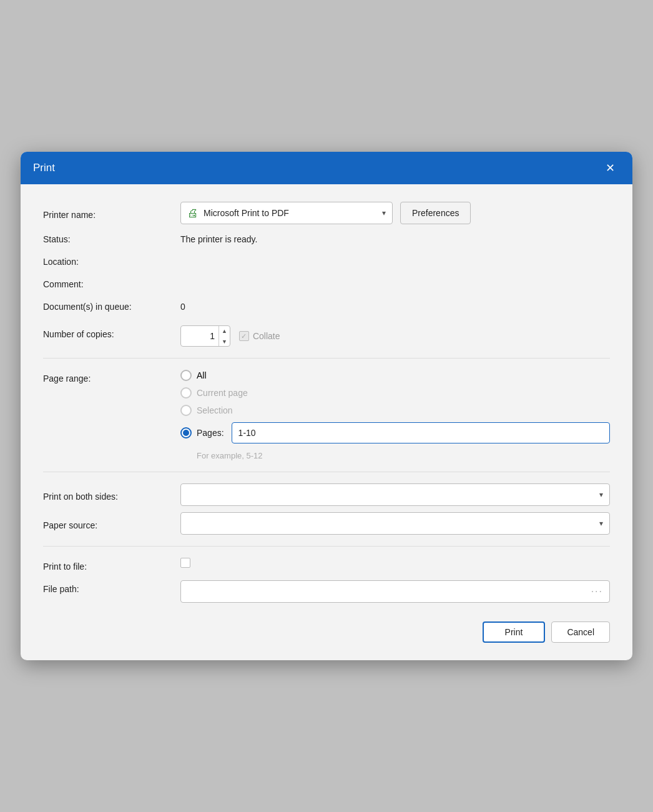 The width and height of the screenshot is (653, 812). Describe the element at coordinates (326, 592) in the screenshot. I see `file-path-row: File path: ···` at that location.